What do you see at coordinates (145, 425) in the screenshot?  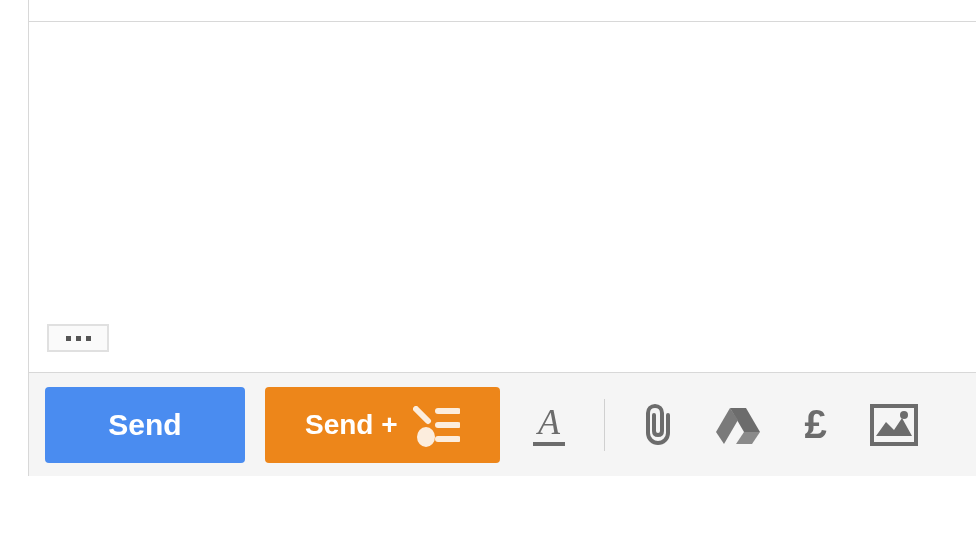 I see `send-button: Send` at bounding box center [145, 425].